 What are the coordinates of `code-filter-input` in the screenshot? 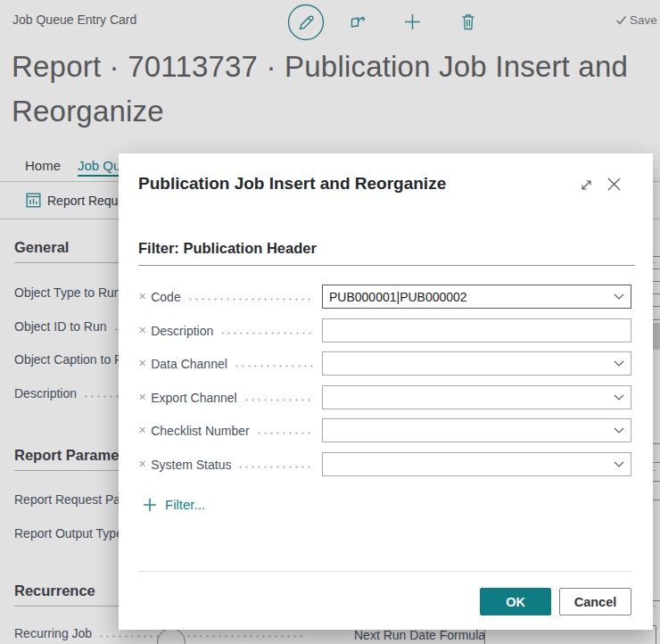 It's located at (476, 296).